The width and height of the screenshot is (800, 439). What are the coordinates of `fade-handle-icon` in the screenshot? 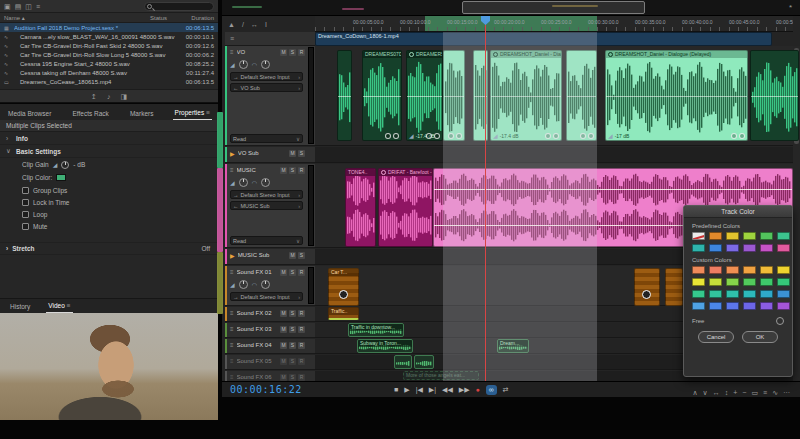 It's located at (734, 136).